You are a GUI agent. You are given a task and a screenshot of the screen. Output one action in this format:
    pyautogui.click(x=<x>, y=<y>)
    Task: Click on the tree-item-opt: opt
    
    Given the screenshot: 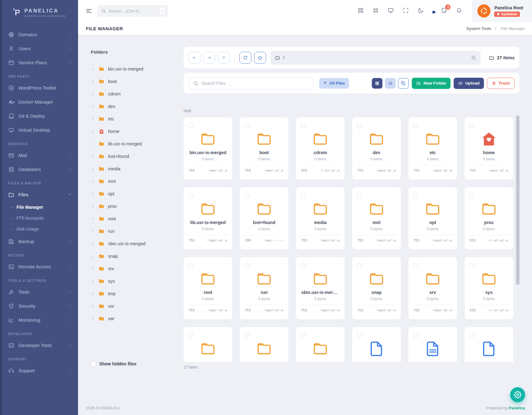 What is the action you would take?
    pyautogui.click(x=131, y=194)
    